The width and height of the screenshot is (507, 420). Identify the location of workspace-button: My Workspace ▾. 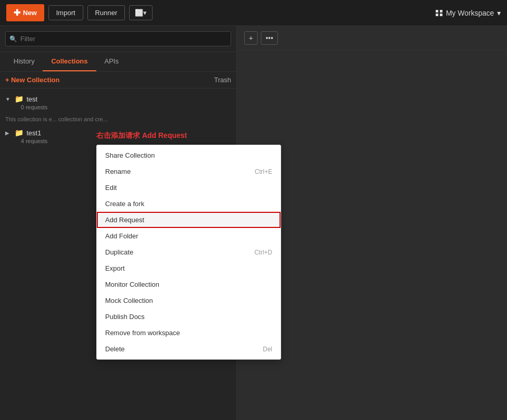
(468, 13).